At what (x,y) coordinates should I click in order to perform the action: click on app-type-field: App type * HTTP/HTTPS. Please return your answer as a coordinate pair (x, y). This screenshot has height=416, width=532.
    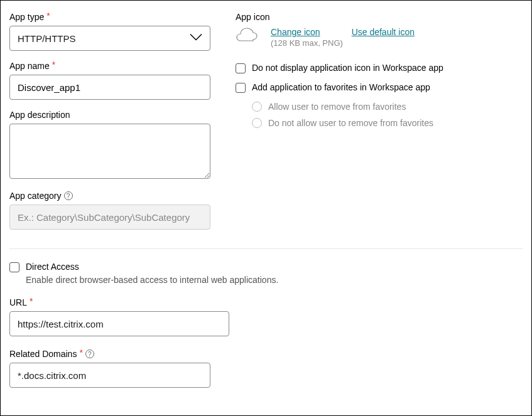
    Looking at the image, I should click on (110, 31).